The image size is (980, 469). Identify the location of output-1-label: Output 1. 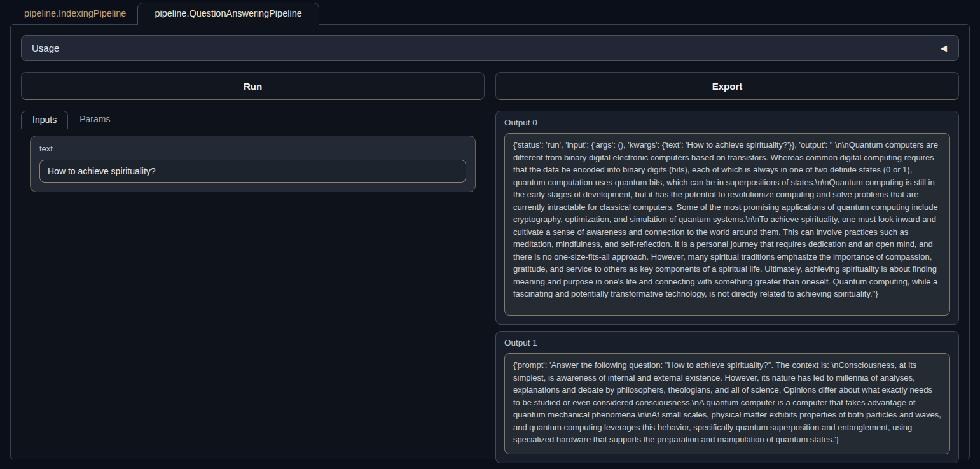
(728, 342).